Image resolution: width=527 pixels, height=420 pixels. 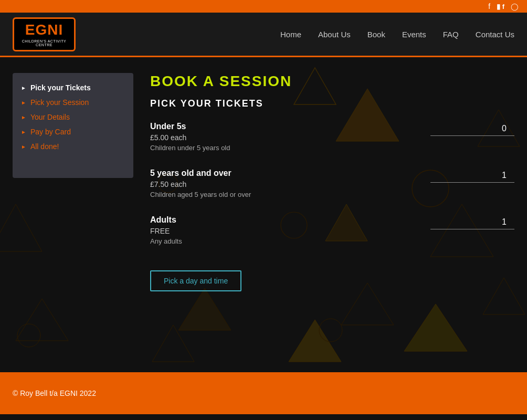 I want to click on ticket-desc-under5: Children under 5 years old, so click(x=290, y=148).